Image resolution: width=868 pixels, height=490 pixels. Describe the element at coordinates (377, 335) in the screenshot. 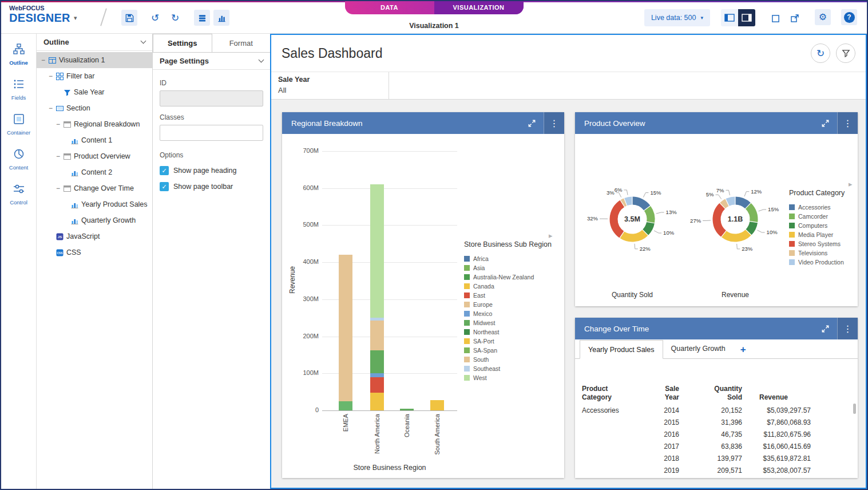

I see `bar-segment-north-america-south` at that location.